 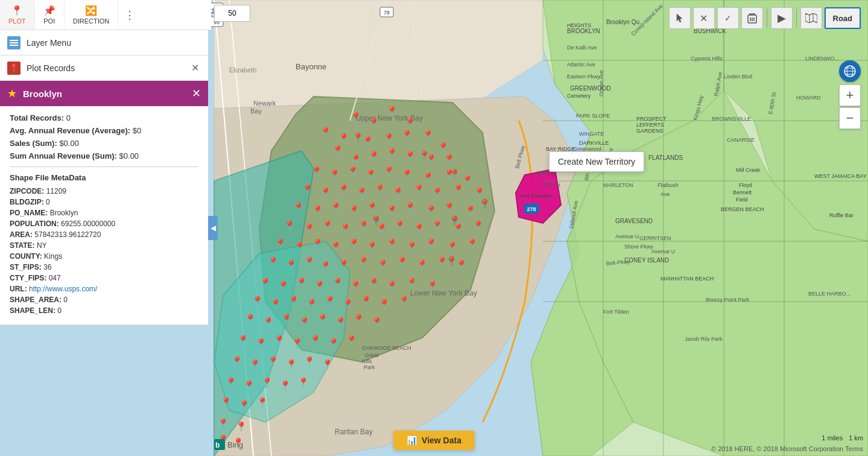 What do you see at coordinates (597, 162) in the screenshot?
I see `create-territory-tooltip: Create New Territory` at bounding box center [597, 162].